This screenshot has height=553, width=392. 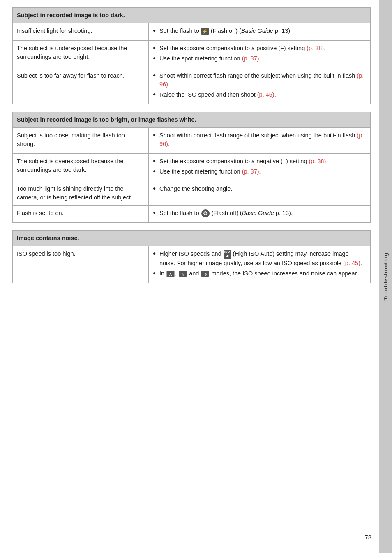 What do you see at coordinates (191, 141) in the screenshot?
I see `table-row: Subject is too close, making the flash t…` at bounding box center [191, 141].